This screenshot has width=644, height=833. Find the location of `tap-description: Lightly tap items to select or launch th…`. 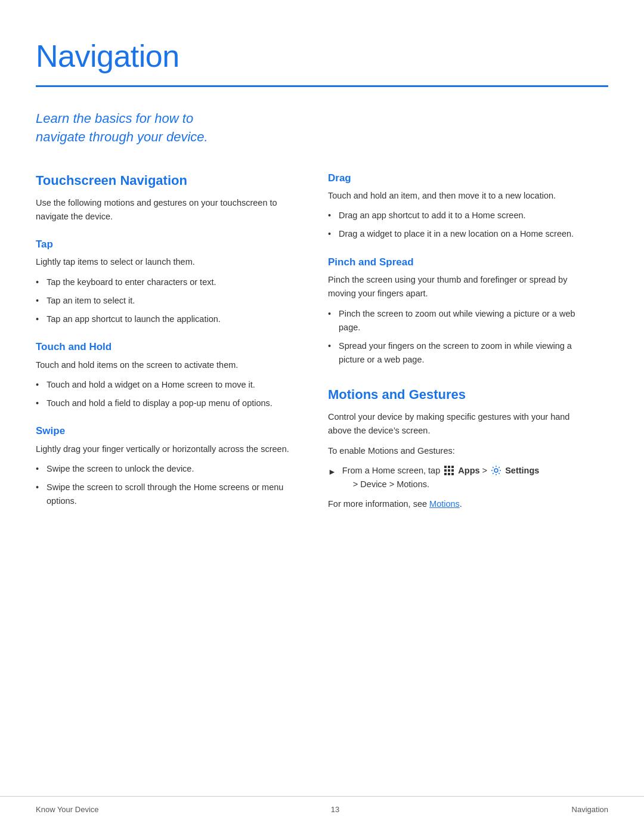

tap-description: Lightly tap items to select or launch th… is located at coordinates (164, 262).